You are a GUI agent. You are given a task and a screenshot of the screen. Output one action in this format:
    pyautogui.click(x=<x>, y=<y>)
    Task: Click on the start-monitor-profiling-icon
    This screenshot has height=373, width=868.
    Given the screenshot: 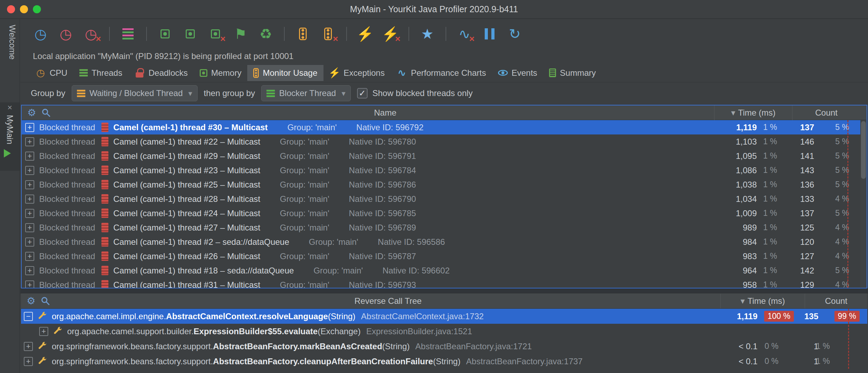 What is the action you would take?
    pyautogui.click(x=303, y=34)
    